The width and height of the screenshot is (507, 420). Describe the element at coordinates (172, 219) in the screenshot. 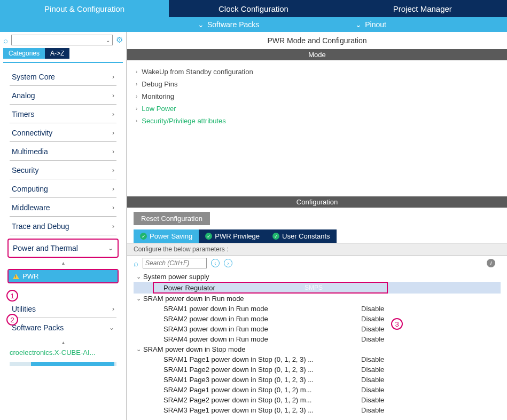

I see `reset-configuration-button: Reset Configuration` at that location.